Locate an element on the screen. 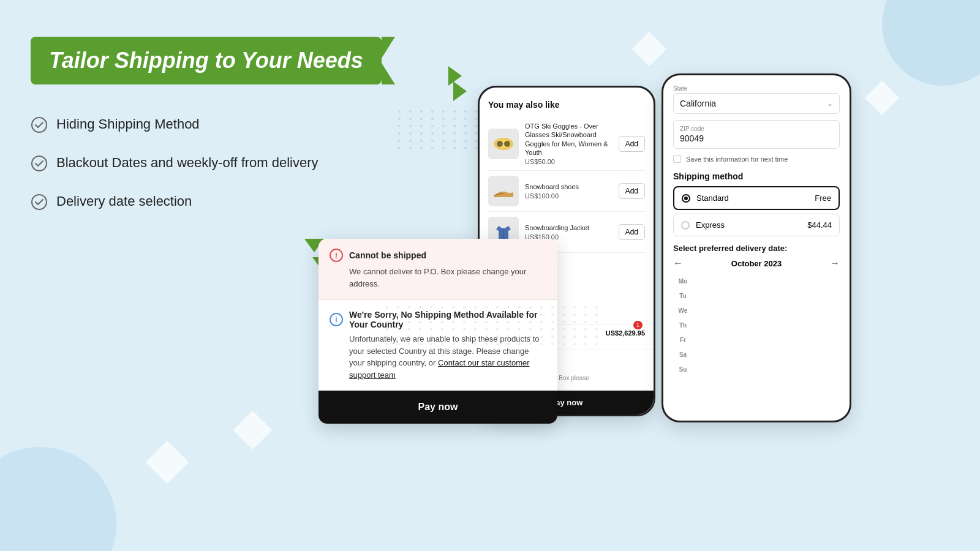 This screenshot has width=980, height=551. zip-value: 90049 is located at coordinates (756, 138).